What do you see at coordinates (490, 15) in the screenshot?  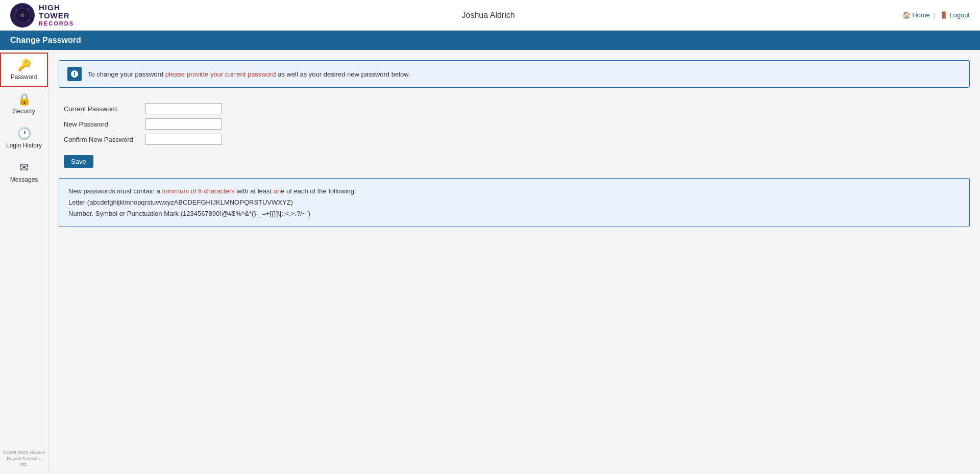 I see `header: ★ ★ ★ HIGH TOWER RECORDS Joshua Aldrich …` at bounding box center [490, 15].